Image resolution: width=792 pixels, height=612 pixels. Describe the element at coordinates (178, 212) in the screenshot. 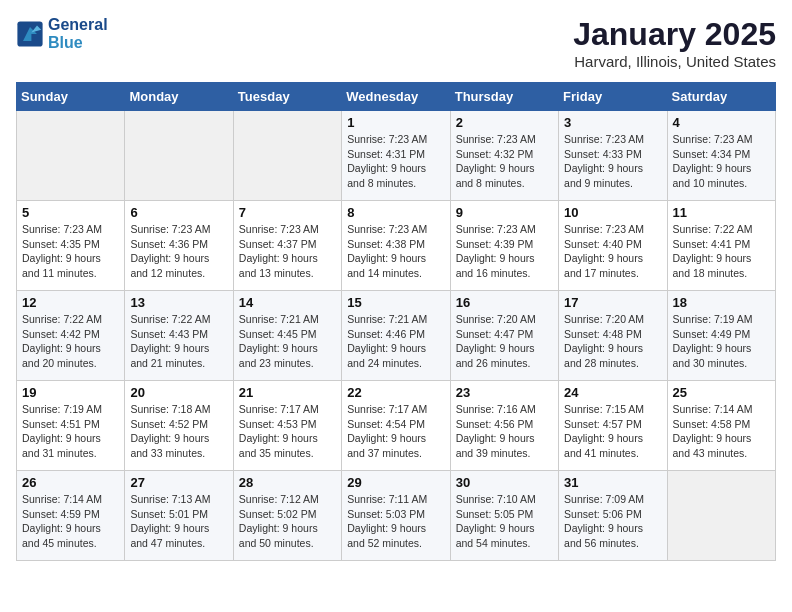

I see `day-number: 6` at that location.